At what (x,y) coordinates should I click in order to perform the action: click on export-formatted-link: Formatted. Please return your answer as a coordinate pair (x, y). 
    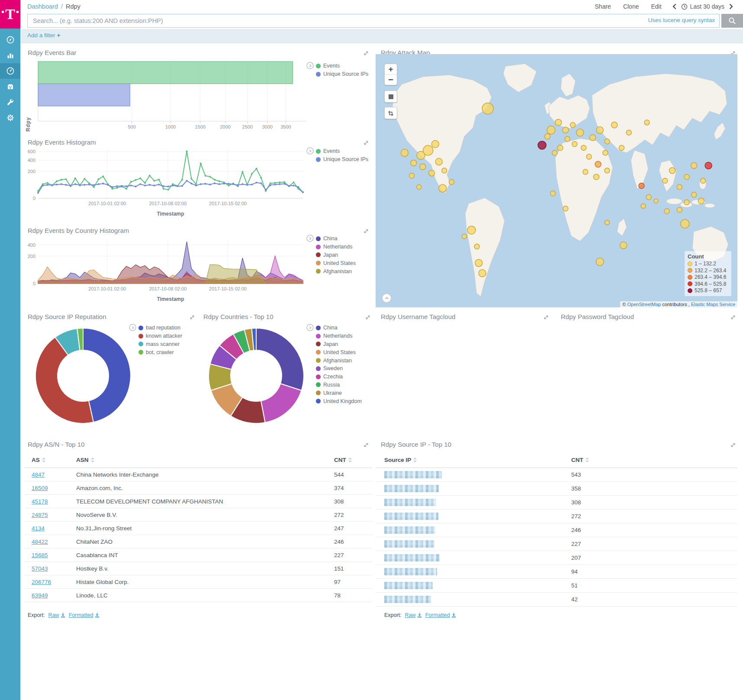
    Looking at the image, I should click on (441, 615).